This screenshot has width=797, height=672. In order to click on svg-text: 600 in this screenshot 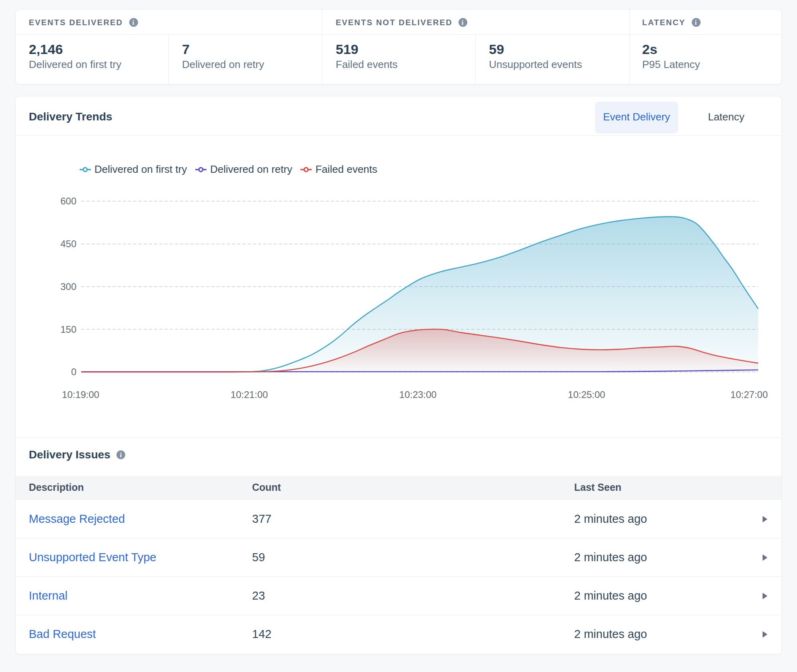, I will do `click(68, 201)`.